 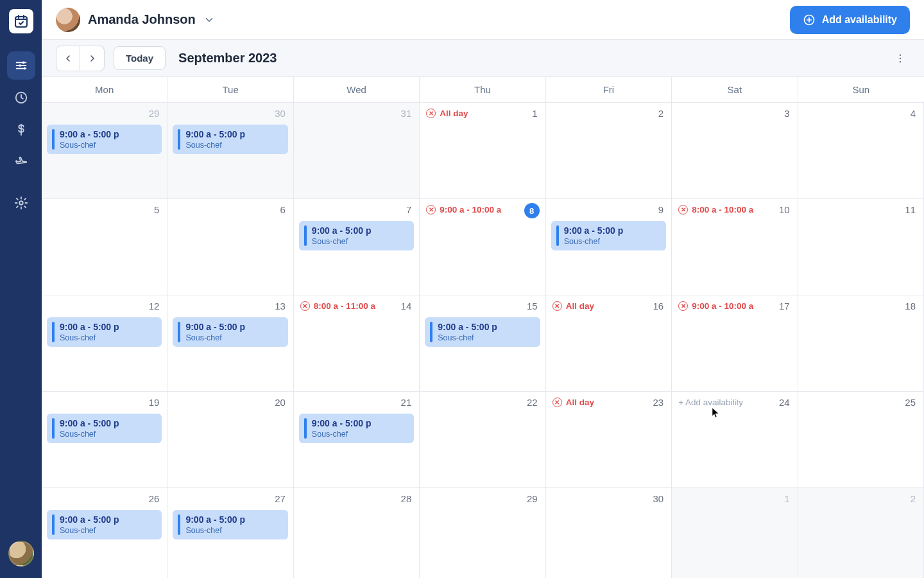 What do you see at coordinates (92, 58) in the screenshot?
I see `next-month-button` at bounding box center [92, 58].